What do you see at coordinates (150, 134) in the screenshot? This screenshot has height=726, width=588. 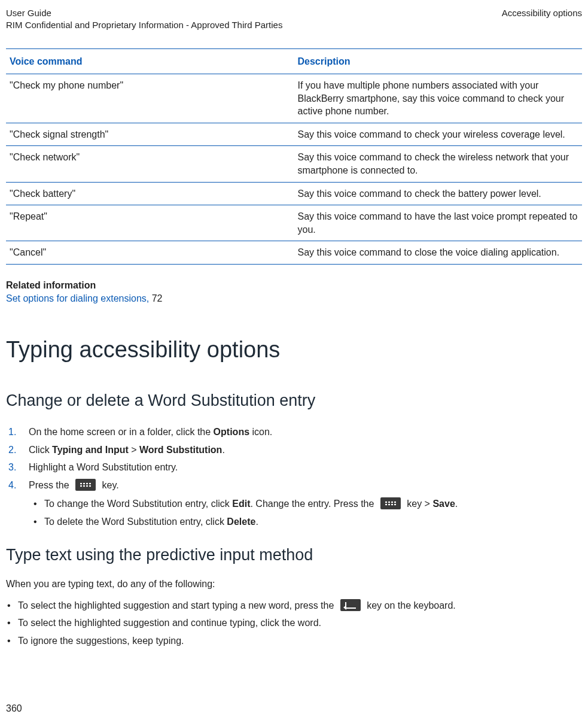 I see `cell-command: "Check signal strength"` at bounding box center [150, 134].